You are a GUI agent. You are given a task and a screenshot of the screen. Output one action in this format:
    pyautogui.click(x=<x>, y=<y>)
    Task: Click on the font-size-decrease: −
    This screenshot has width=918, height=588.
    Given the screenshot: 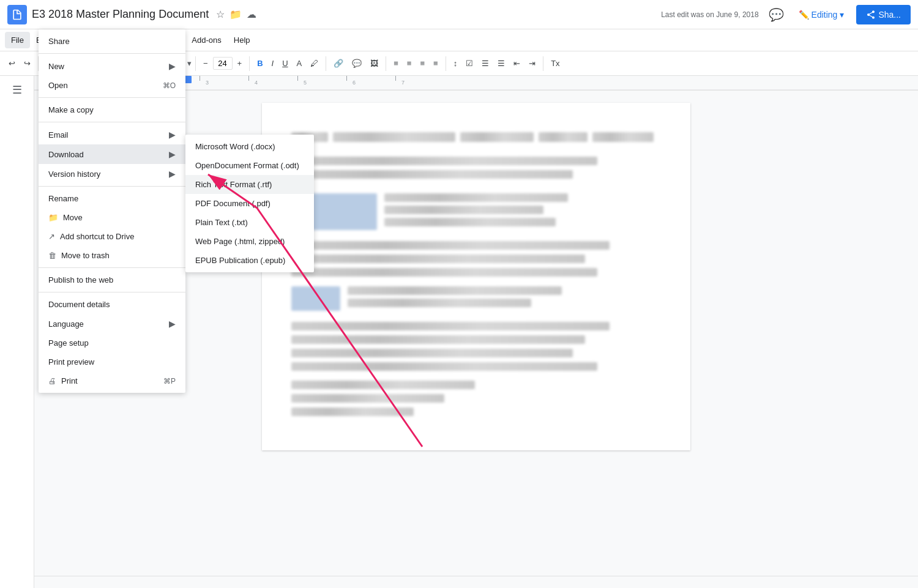 What is the action you would take?
    pyautogui.click(x=206, y=64)
    